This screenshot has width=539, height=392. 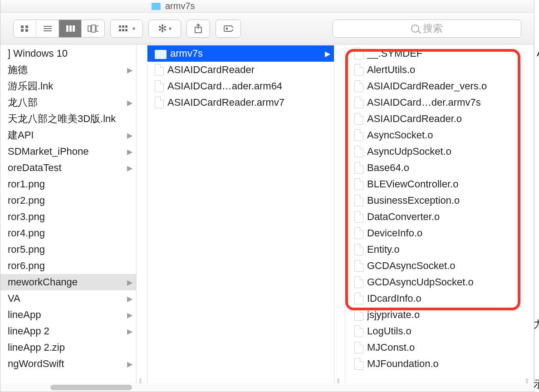 I want to click on item-label: ASIAIDCardReader.o, so click(x=443, y=119).